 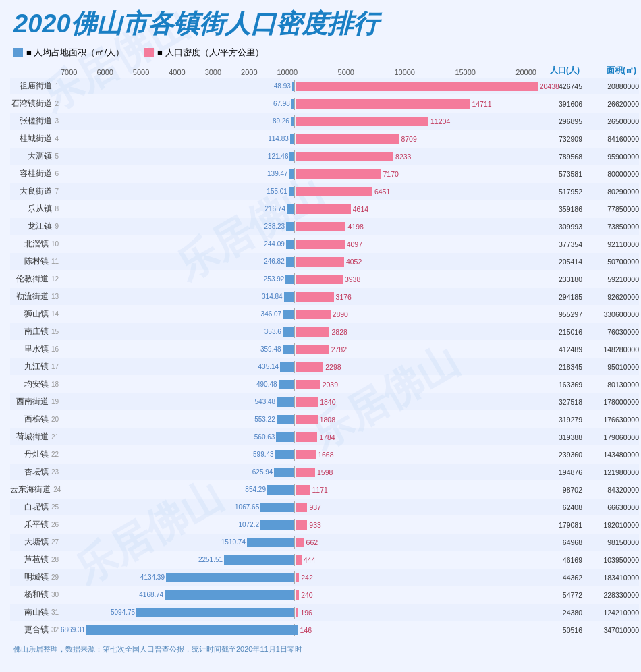 What do you see at coordinates (320, 649) in the screenshot?
I see `footer-text: 佛山乐居整理，数据来源：第七次全国人口普查公报，统计时间截至2020年11月1日…` at bounding box center [320, 649].